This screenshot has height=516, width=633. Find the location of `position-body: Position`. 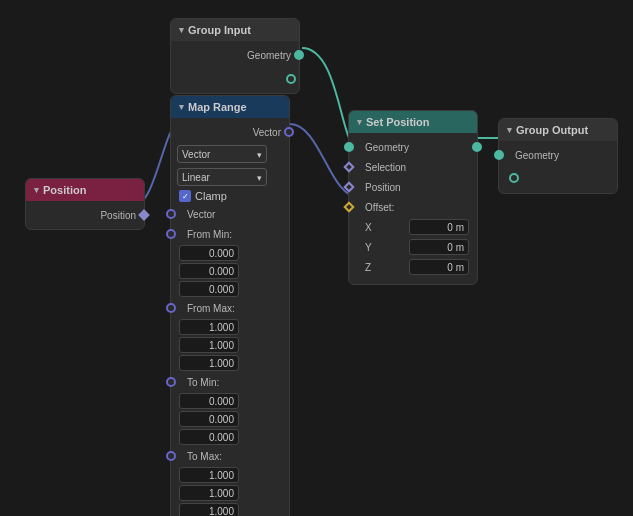

position-body: Position is located at coordinates (85, 215).